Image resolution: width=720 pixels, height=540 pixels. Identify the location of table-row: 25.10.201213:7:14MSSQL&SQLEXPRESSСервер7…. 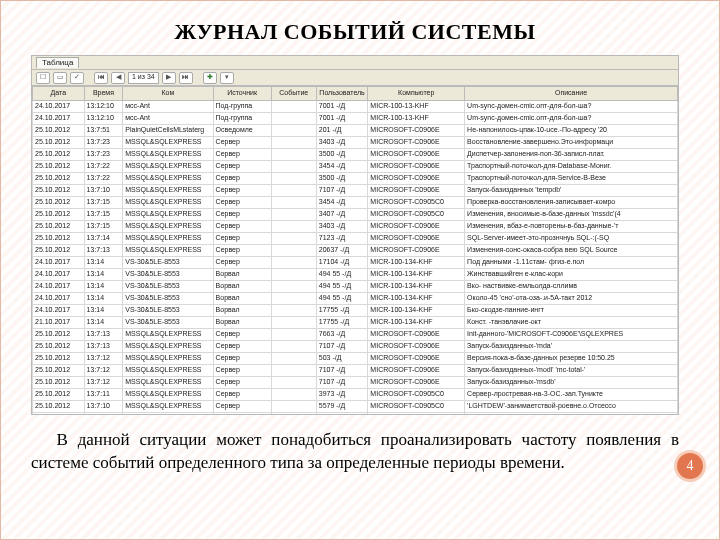
(356, 239).